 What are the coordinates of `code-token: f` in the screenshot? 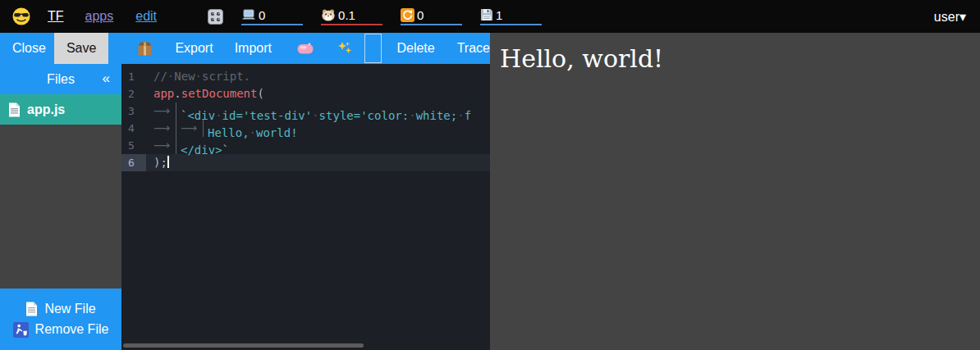 It's located at (468, 116).